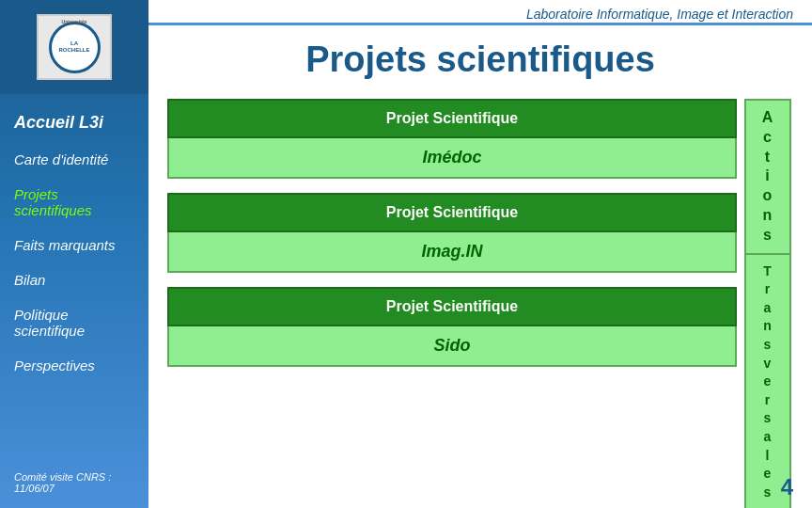 Image resolution: width=812 pixels, height=508 pixels. What do you see at coordinates (74, 245) in the screenshot?
I see `sidebar-item-faits: Faits marquants` at bounding box center [74, 245].